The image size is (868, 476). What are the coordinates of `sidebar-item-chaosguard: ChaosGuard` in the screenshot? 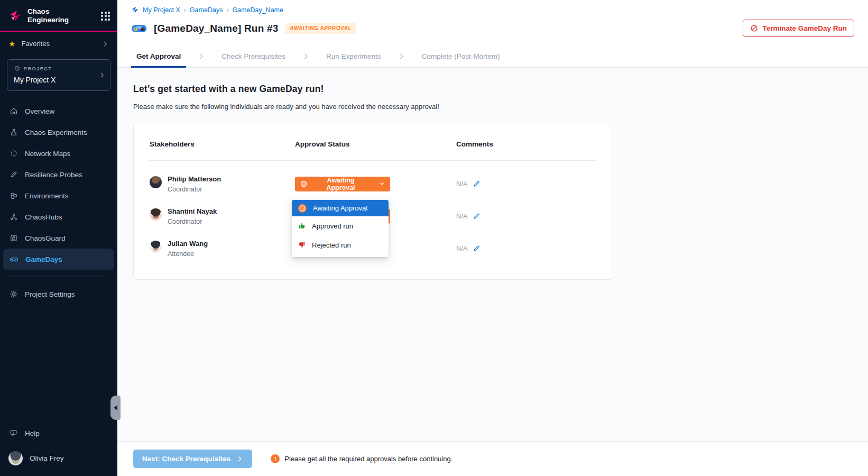 It's located at (59, 238).